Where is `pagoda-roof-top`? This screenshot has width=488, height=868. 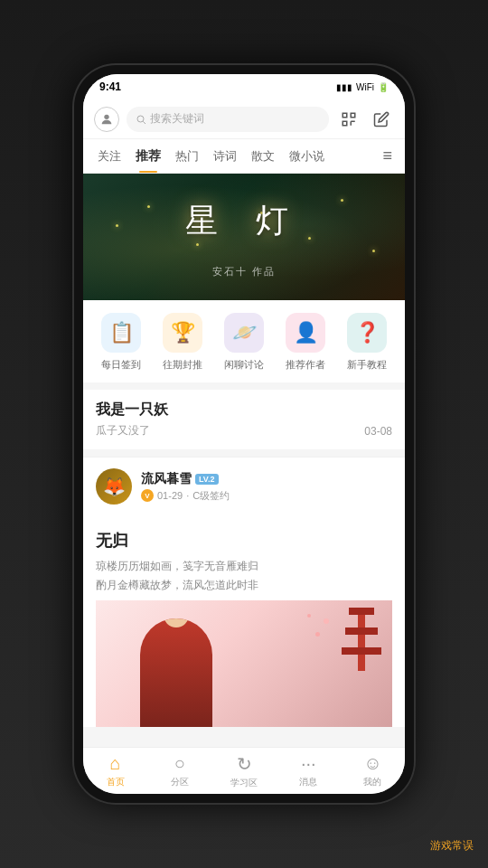
pagoda-roof-top is located at coordinates (361, 611).